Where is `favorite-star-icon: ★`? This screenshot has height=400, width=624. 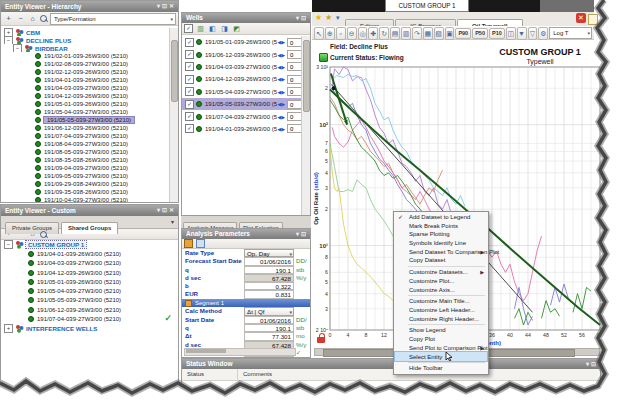
favorite-star-icon: ★ is located at coordinates (318, 18).